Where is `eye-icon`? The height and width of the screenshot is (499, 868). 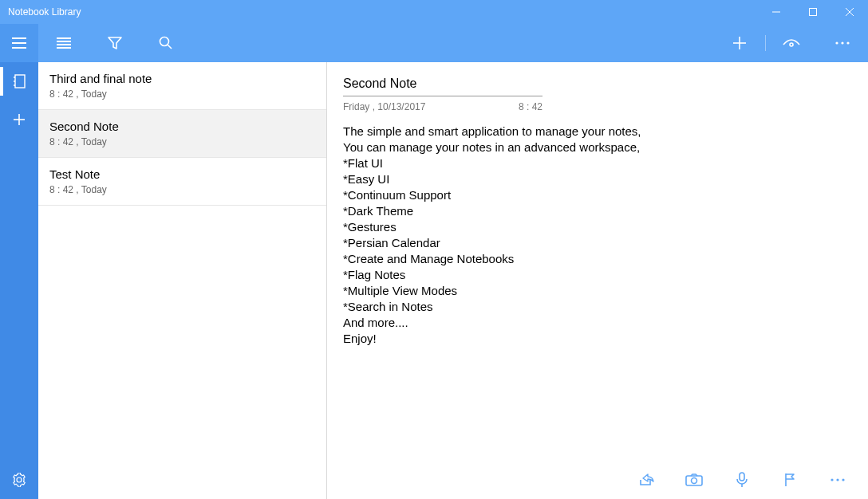
eye-icon is located at coordinates (791, 43).